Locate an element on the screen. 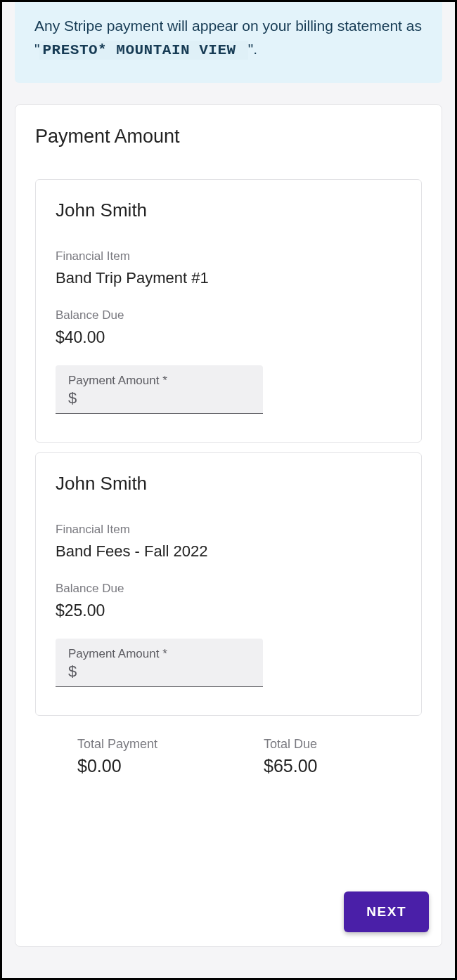  total-due-label: Total Due is located at coordinates (343, 745).